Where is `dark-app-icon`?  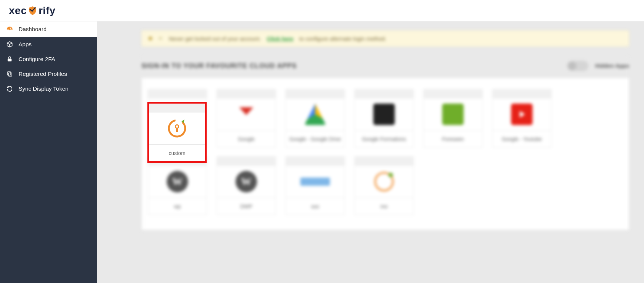 dark-app-icon is located at coordinates (384, 114).